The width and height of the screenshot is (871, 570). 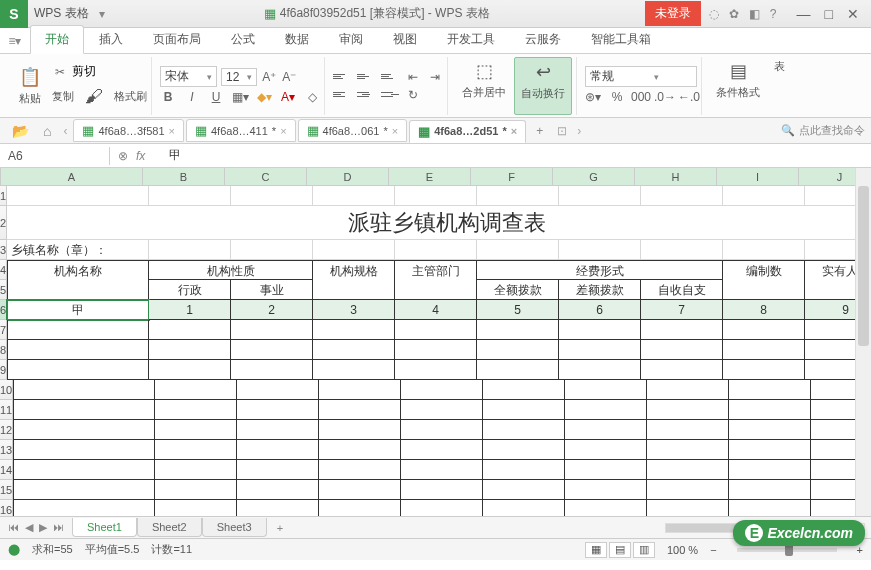 I want to click on col-header-I: I, so click(x=758, y=176).